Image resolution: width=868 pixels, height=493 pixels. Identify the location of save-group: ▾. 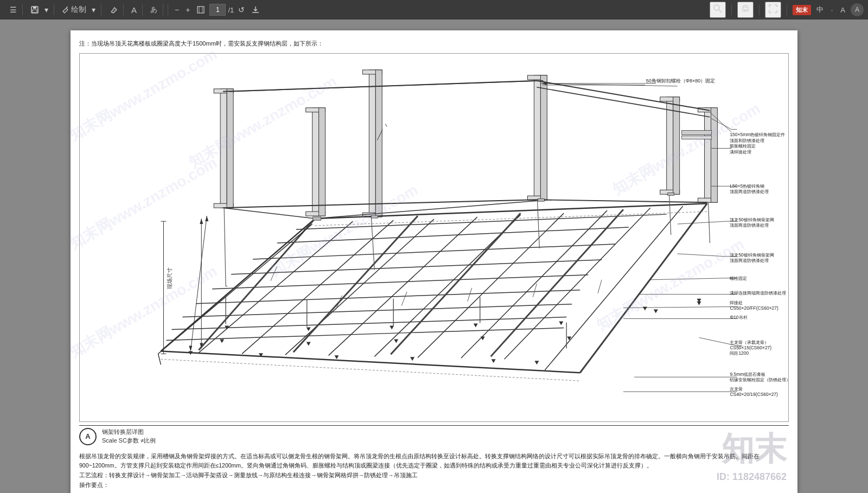
(40, 10).